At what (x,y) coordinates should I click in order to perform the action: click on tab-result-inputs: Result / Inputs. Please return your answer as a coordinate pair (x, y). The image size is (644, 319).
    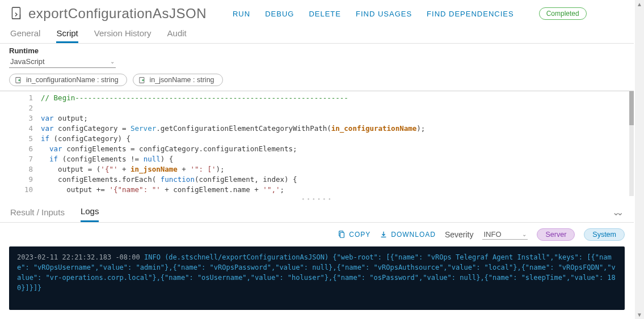
    Looking at the image, I should click on (37, 212).